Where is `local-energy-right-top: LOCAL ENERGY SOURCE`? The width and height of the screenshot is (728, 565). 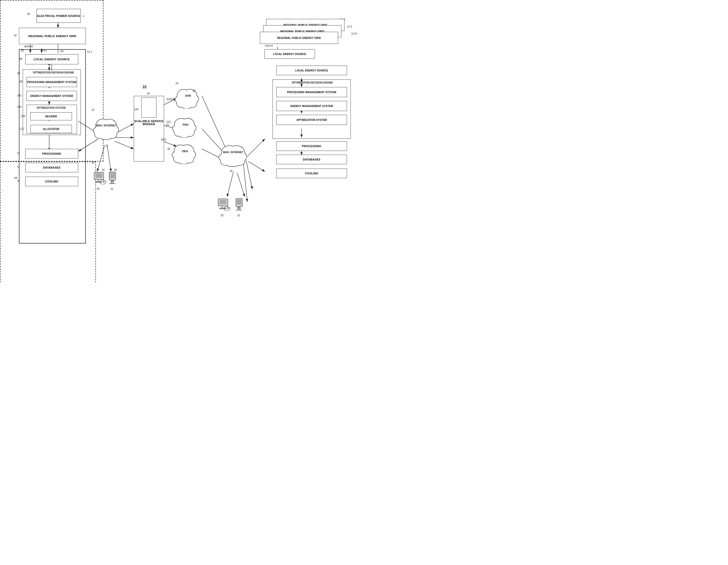 local-energy-right-top: LOCAL ENERGY SOURCE is located at coordinates (290, 54).